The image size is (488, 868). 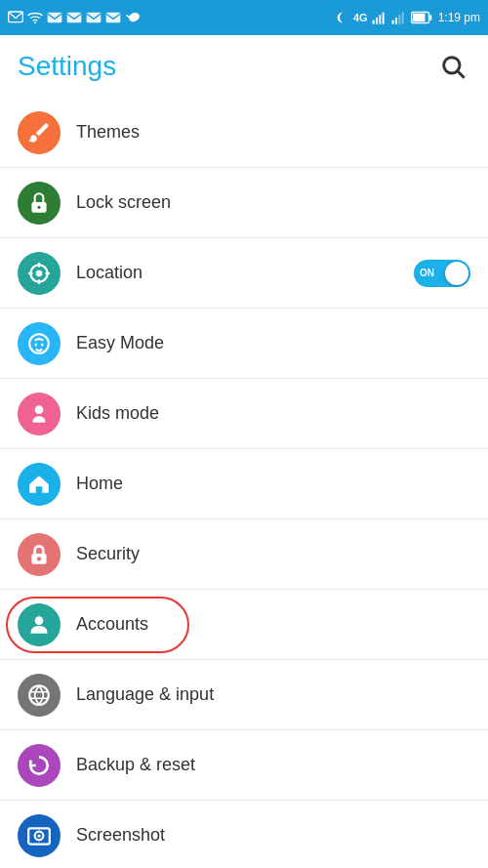 What do you see at coordinates (380, 18) in the screenshot?
I see `signal-icon` at bounding box center [380, 18].